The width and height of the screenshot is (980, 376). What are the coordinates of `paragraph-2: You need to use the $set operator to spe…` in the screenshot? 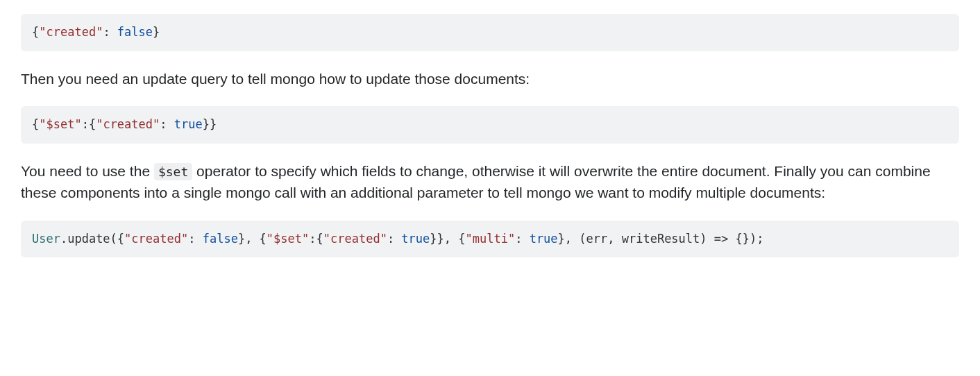 It's located at (490, 182).